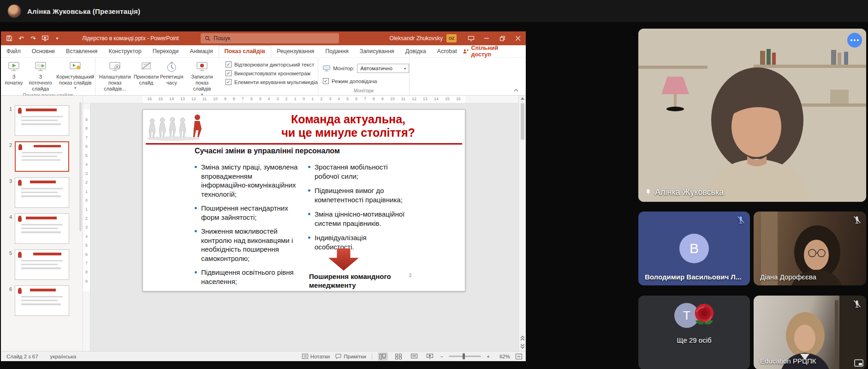 Image resolution: width=868 pixels, height=369 pixels. I want to click on slide-number: 4, so click(6, 217).